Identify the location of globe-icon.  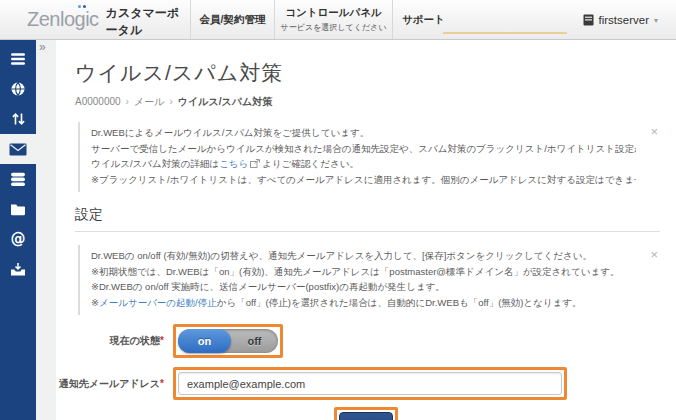
(18, 89).